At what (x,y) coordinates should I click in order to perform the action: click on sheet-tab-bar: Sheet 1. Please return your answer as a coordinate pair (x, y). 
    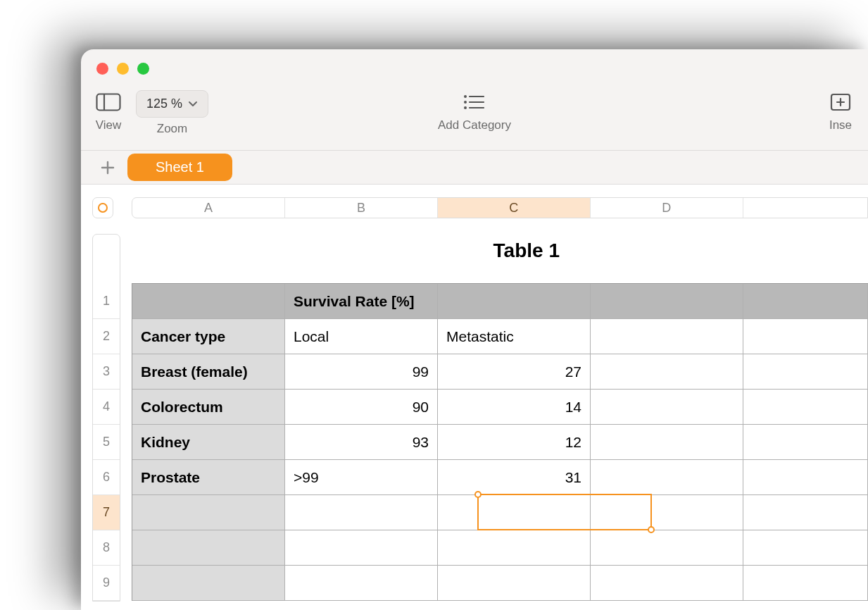
    Looking at the image, I should click on (474, 168).